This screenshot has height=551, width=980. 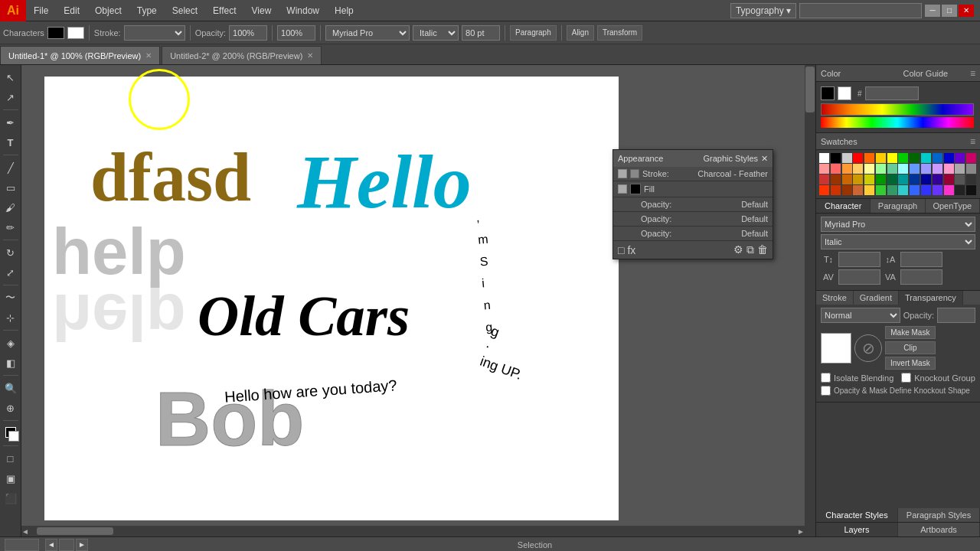 I want to click on stroke-visibility-btn, so click(x=622, y=174).